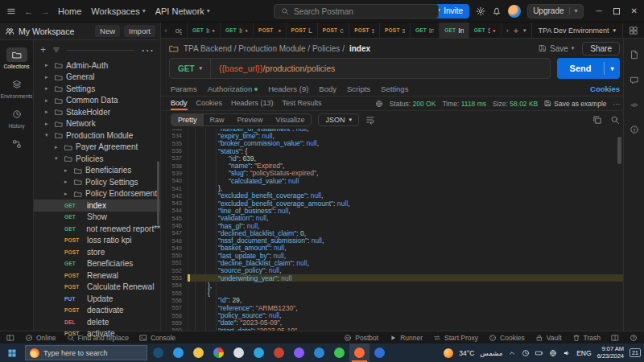 The width and height of the screenshot is (644, 362). Describe the element at coordinates (97, 88) in the screenshot. I see `tree-folder-settings: ▸Settings` at that location.